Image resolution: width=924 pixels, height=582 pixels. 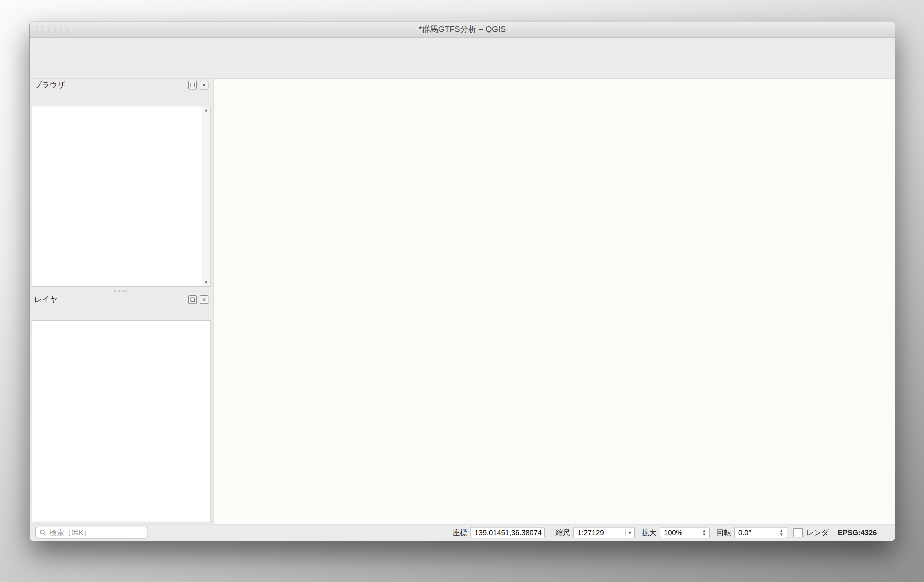 What do you see at coordinates (462, 532) in the screenshot?
I see `status-bar: 検索（⌘K） 座標 139.01451,36.38074 縮尺 1:27129▾…` at bounding box center [462, 532].